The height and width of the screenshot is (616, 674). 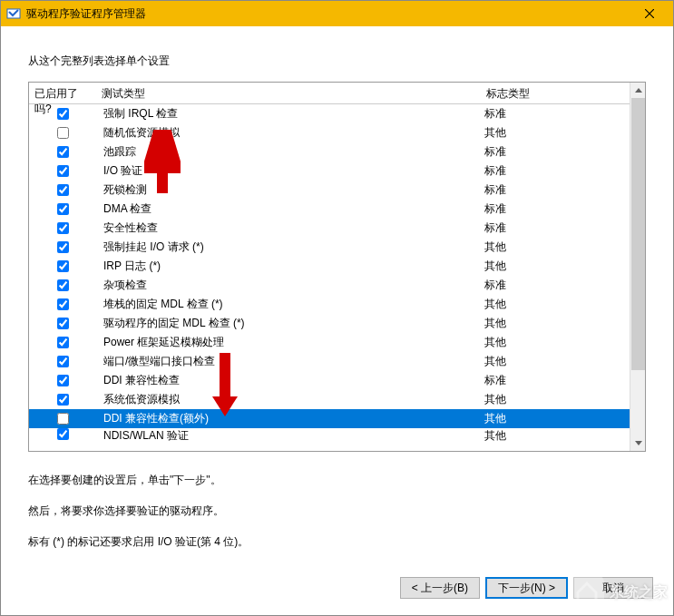 What do you see at coordinates (329, 267) in the screenshot?
I see `table-row: IRP 日志 (*)其他` at bounding box center [329, 267].